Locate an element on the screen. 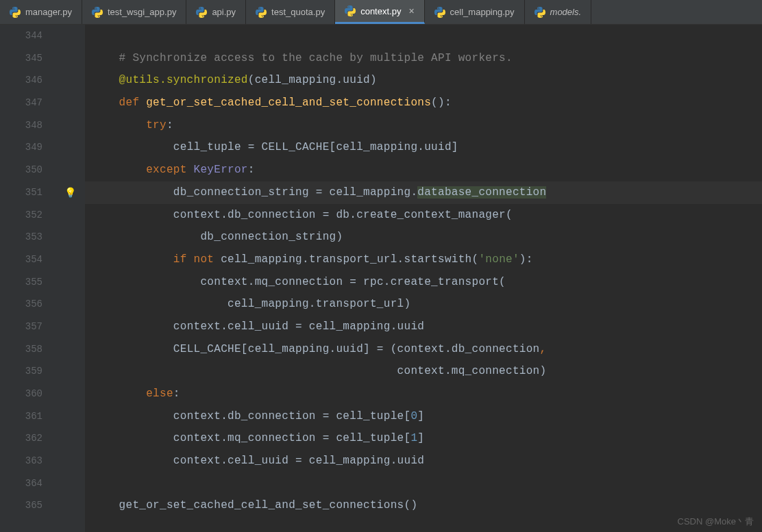  line-number: 345 is located at coordinates (21, 59).